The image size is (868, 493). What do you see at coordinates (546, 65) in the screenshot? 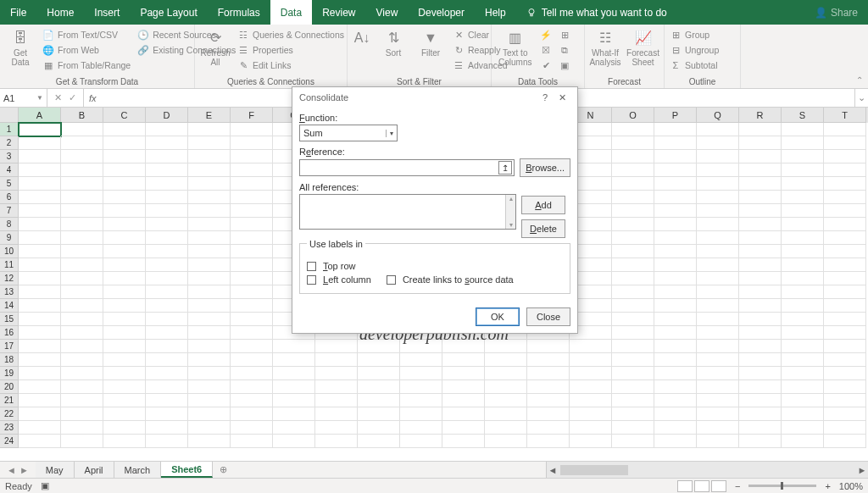
I see `data-validation: ✔` at bounding box center [546, 65].